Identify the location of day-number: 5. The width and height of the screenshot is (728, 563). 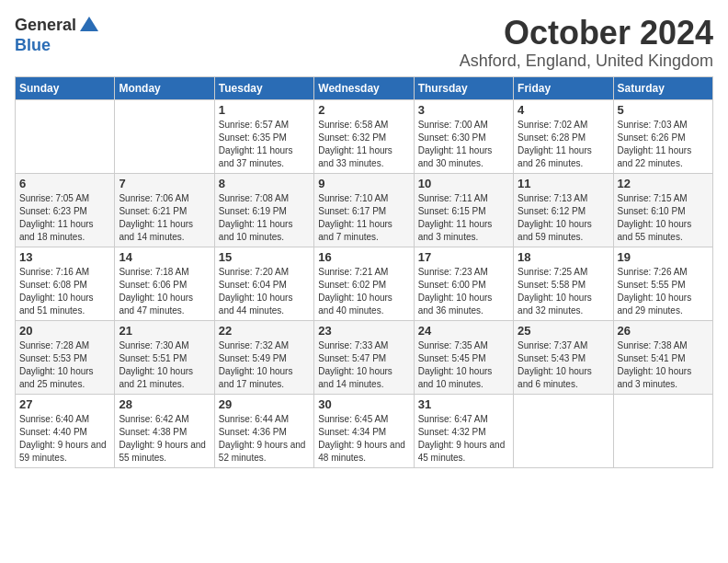
(664, 110).